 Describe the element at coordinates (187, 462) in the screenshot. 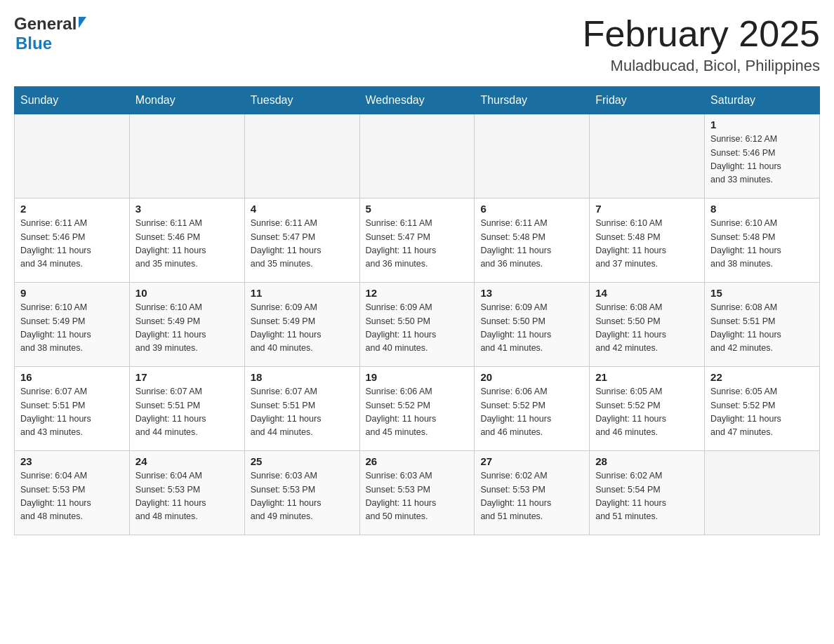

I see `day-number: 24` at that location.